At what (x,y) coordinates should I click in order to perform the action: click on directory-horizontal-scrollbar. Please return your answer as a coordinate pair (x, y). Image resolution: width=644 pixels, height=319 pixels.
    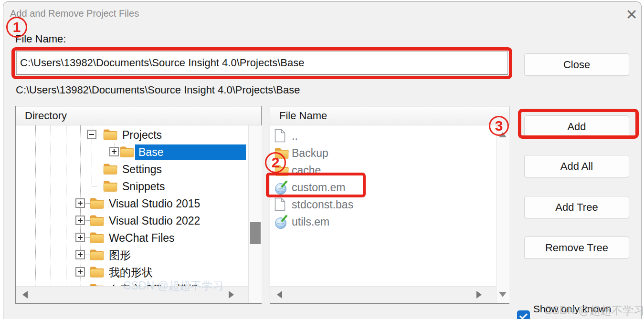
    Looking at the image, I should click on (132, 295).